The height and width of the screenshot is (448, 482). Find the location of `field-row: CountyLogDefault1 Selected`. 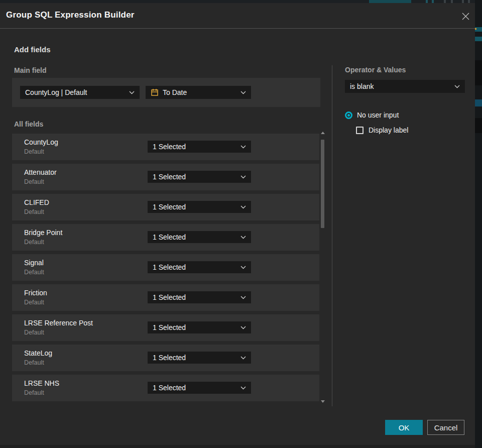

field-row: CountyLogDefault1 Selected is located at coordinates (166, 147).